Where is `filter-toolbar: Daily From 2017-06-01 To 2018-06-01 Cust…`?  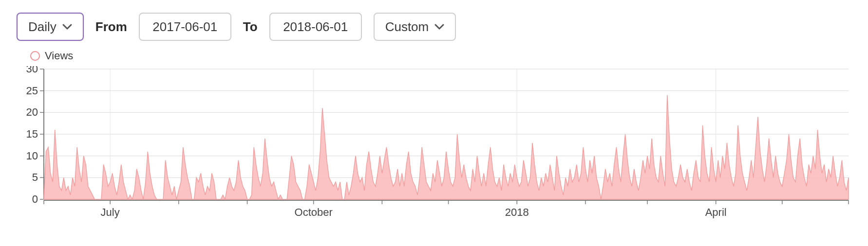
filter-toolbar: Daily From 2017-06-01 To 2018-06-01 Cust… is located at coordinates (434, 27).